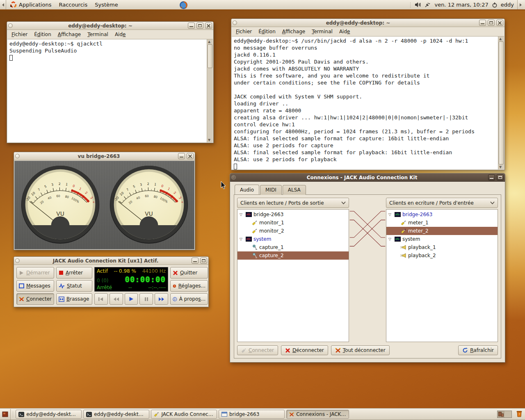 The width and height of the screenshot is (525, 420). I want to click on connect-button: Connecter, so click(35, 299).